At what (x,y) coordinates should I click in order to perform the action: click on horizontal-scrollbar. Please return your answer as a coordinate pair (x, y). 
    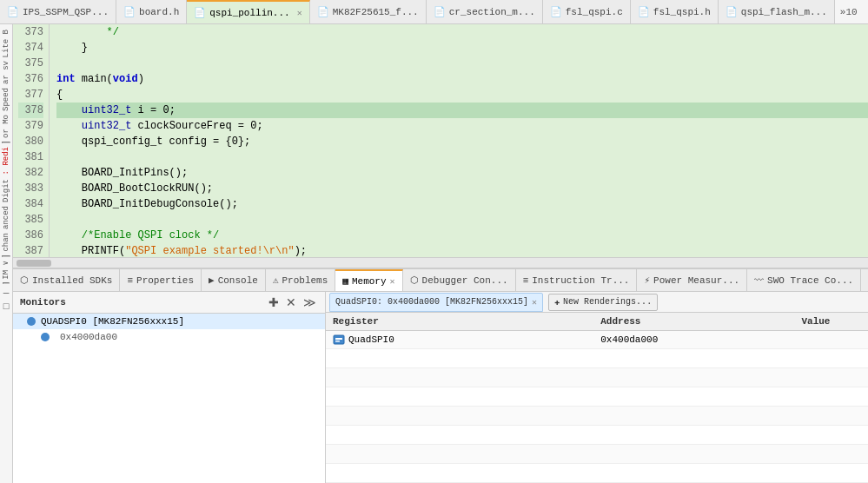
    Looking at the image, I should click on (441, 262).